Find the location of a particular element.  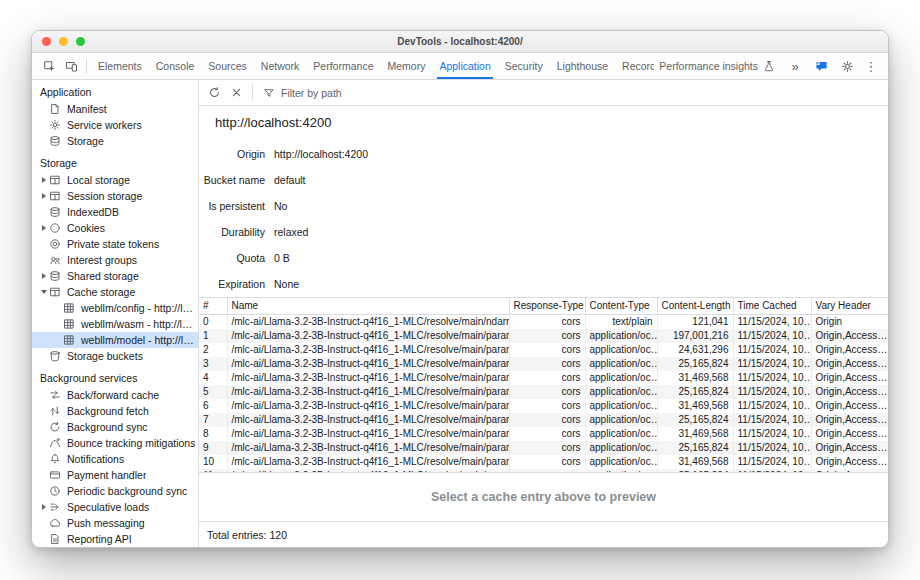

token-icon is located at coordinates (56, 244).